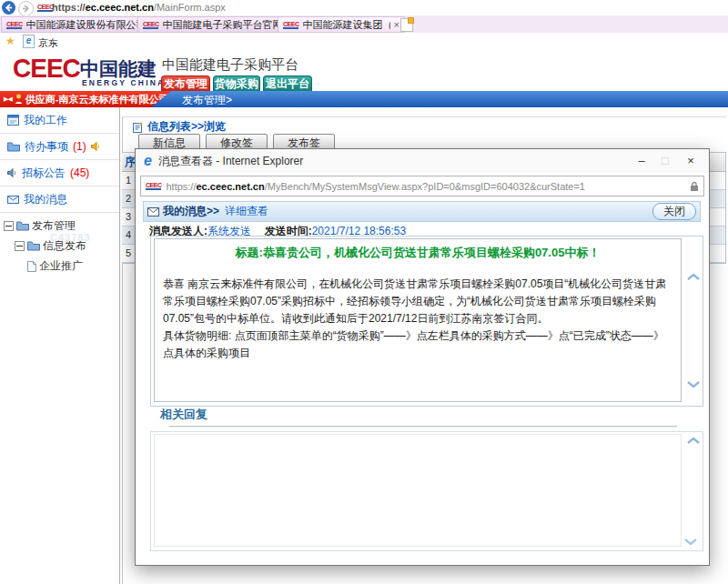  Describe the element at coordinates (411, 20) in the screenshot. I see `new-tab-icon` at that location.